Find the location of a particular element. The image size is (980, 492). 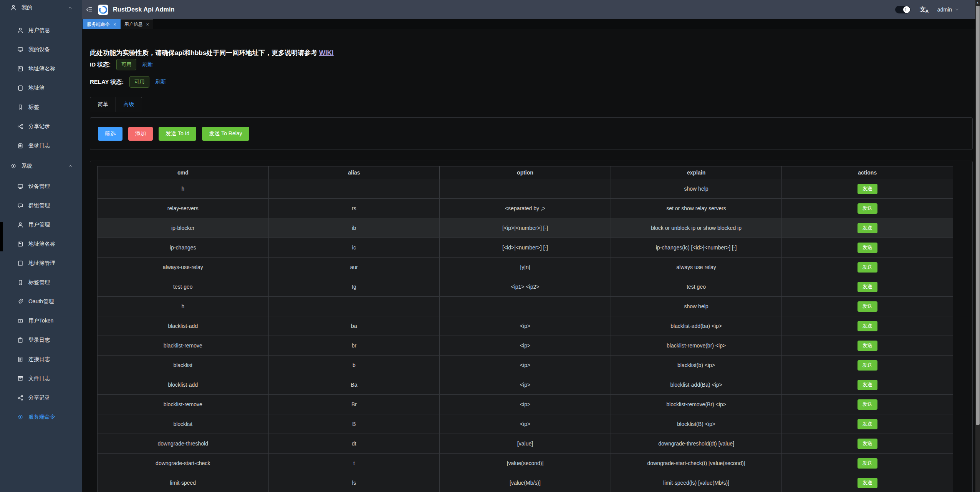

sidebar-item-server-commands: 服务端命令 is located at coordinates (41, 417).